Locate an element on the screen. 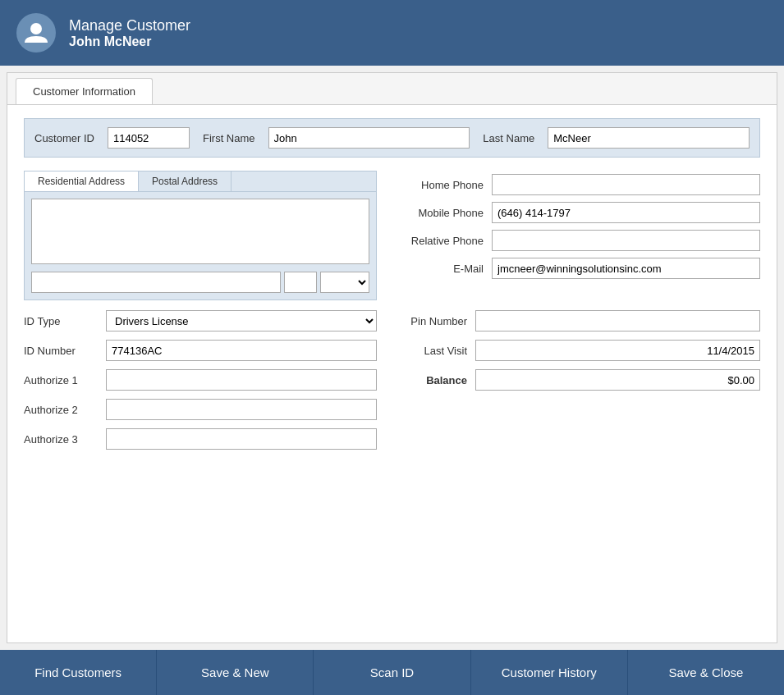 This screenshot has height=695, width=784. id-left: ID Type Drivers License Passport State I… is located at coordinates (200, 380).